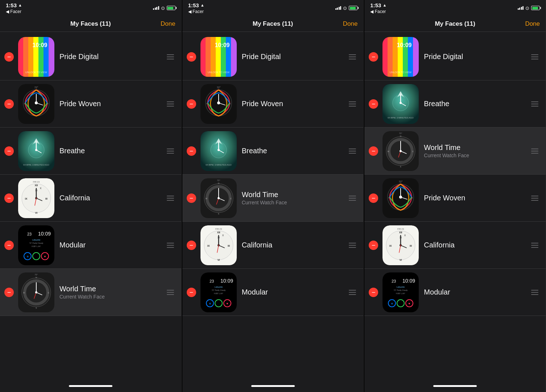 The height and width of the screenshot is (392, 546). What do you see at coordinates (401, 233) in the screenshot?
I see `svg-text: XII` at bounding box center [401, 233].